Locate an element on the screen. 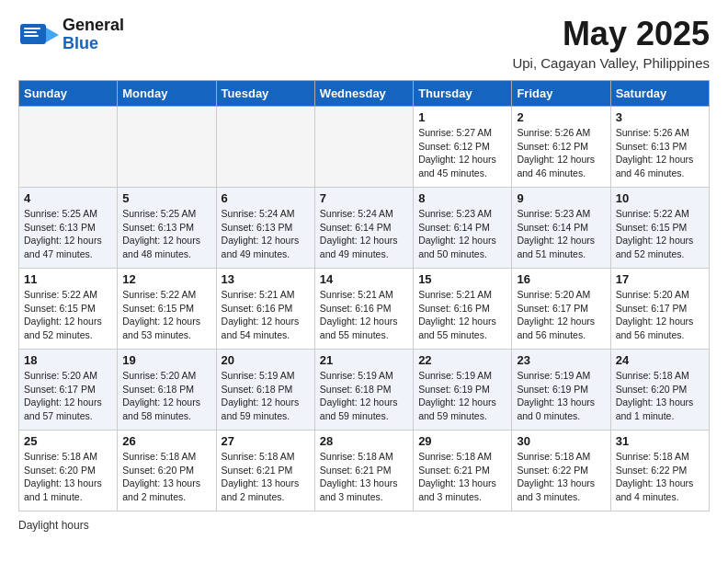  day-number: 5 is located at coordinates (166, 199).